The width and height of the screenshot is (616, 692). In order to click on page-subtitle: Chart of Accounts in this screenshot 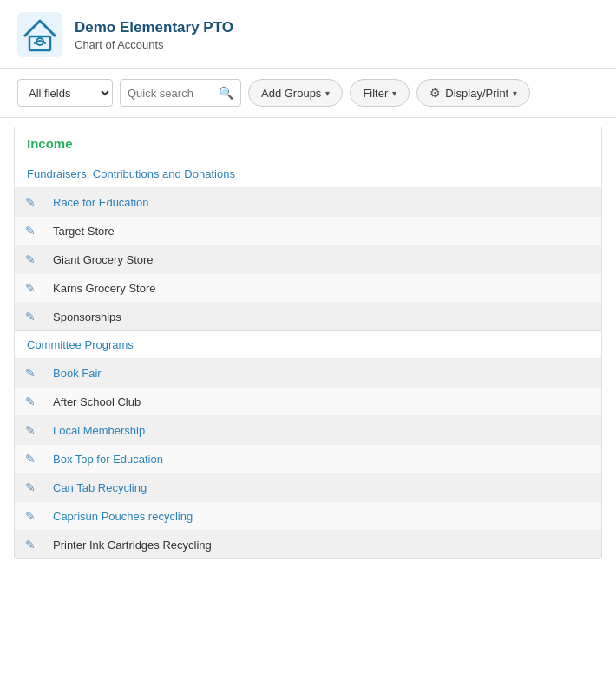, I will do `click(154, 45)`.